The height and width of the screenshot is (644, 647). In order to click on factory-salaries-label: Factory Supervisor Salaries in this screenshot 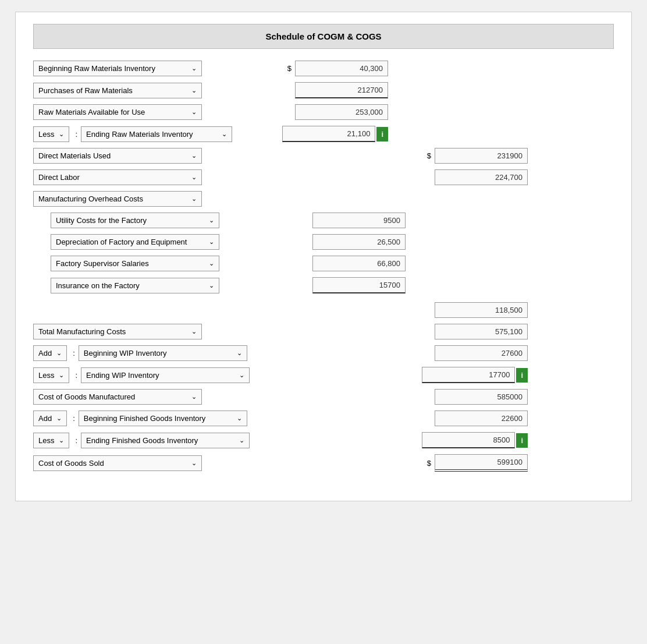, I will do `click(102, 263)`.